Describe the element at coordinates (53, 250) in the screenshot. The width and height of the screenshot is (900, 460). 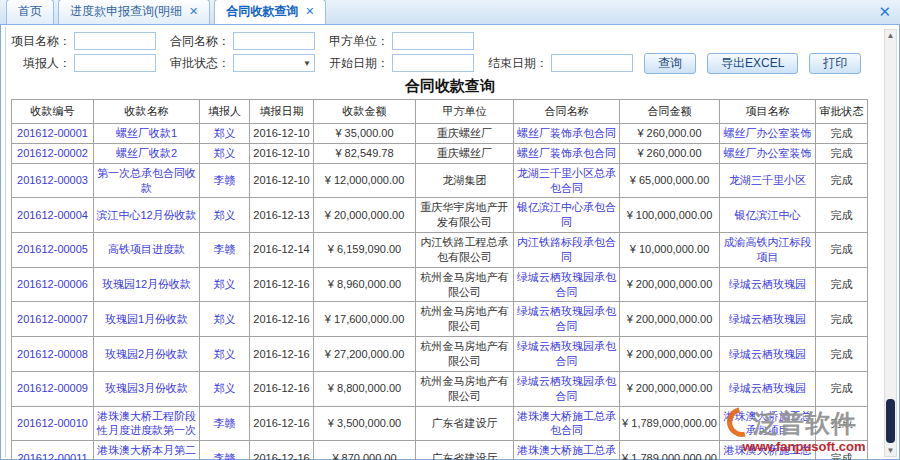
I see `cell-receipt-no: 201612-00005` at that location.